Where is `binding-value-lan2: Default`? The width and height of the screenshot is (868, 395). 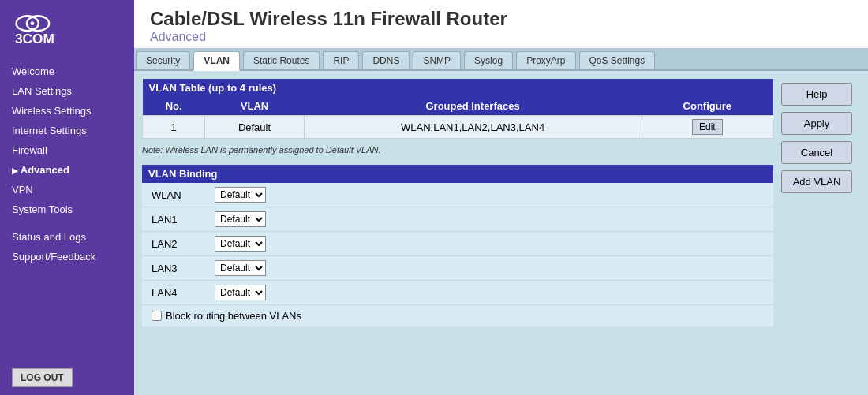
binding-value-lan2: Default is located at coordinates (489, 244).